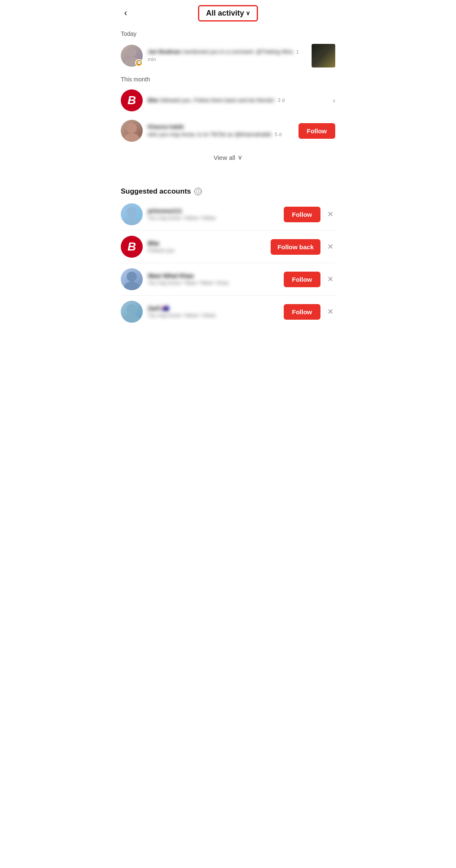 This screenshot has width=456, height=868. Describe the element at coordinates (207, 251) in the screenshot. I see `suggested-description-1: Follows you` at that location.